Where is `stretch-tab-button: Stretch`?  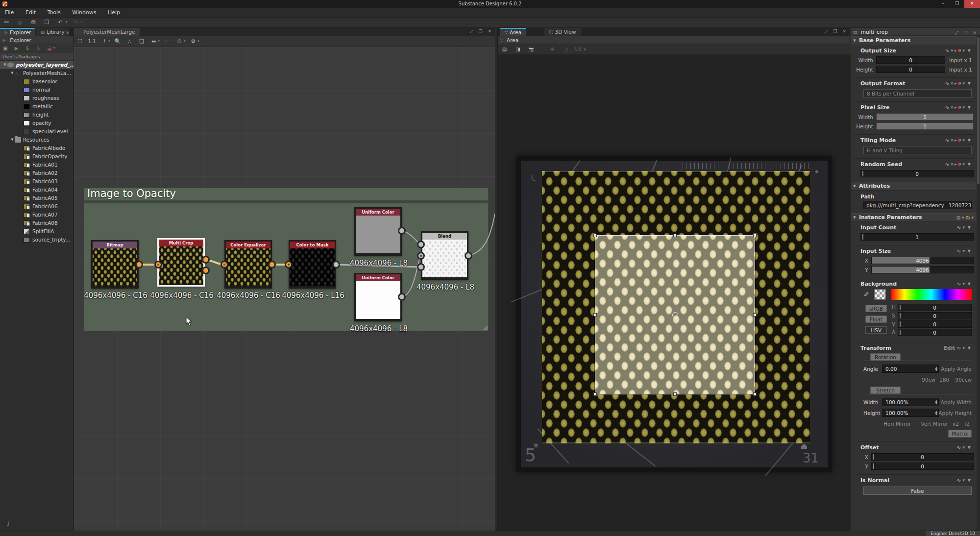
stretch-tab-button: Stretch is located at coordinates (885, 390).